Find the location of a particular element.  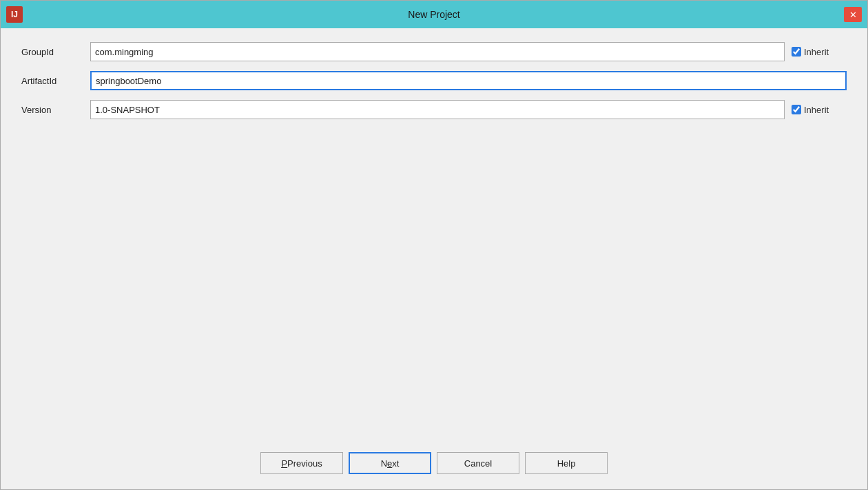

next-label: Next is located at coordinates (390, 463).